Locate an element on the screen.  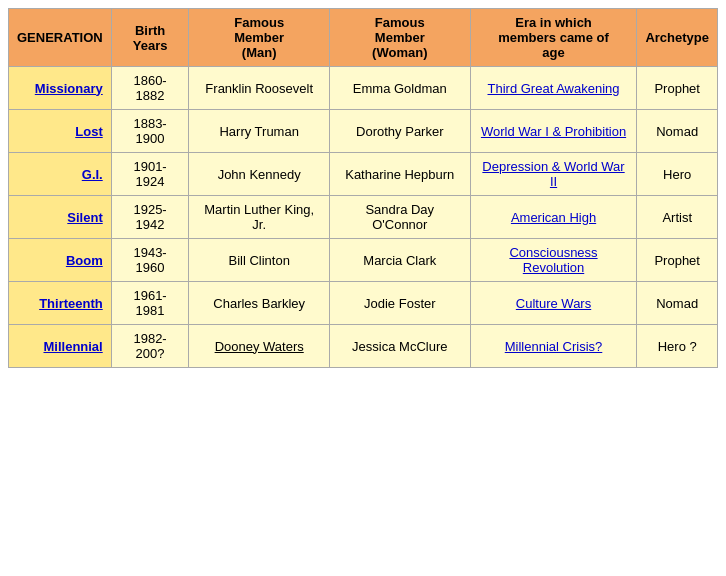
famous-woman-cell: Katharine Hepburn is located at coordinates (400, 174).